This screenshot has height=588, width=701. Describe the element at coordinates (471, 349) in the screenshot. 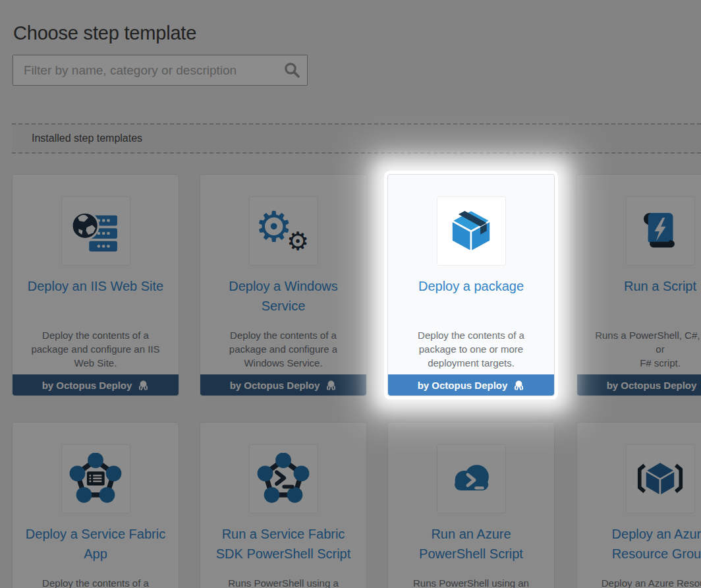

I see `card-description: Deploy the contents of a package to one …` at that location.